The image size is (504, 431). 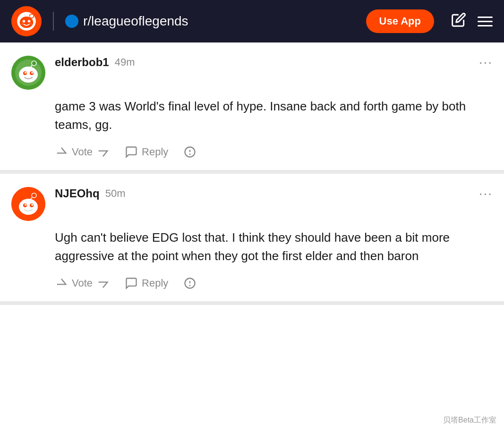 What do you see at coordinates (274, 63) in the screenshot?
I see `user-meta: elderbob1 49m ···` at bounding box center [274, 63].